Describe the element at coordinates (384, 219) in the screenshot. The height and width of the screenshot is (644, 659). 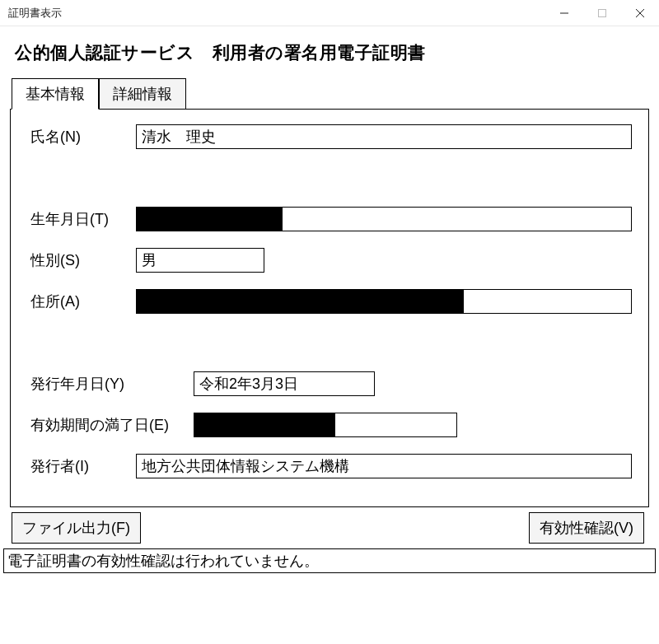
I see `dob-field` at that location.